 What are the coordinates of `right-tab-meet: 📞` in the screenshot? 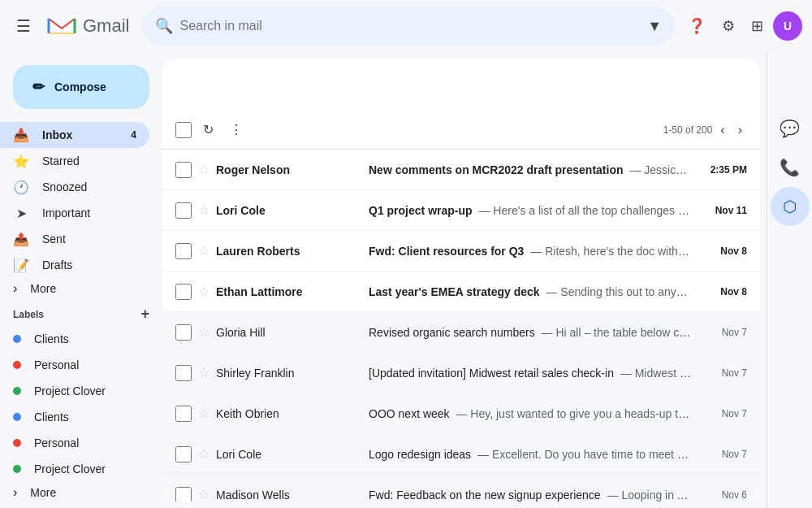 It's located at (790, 167).